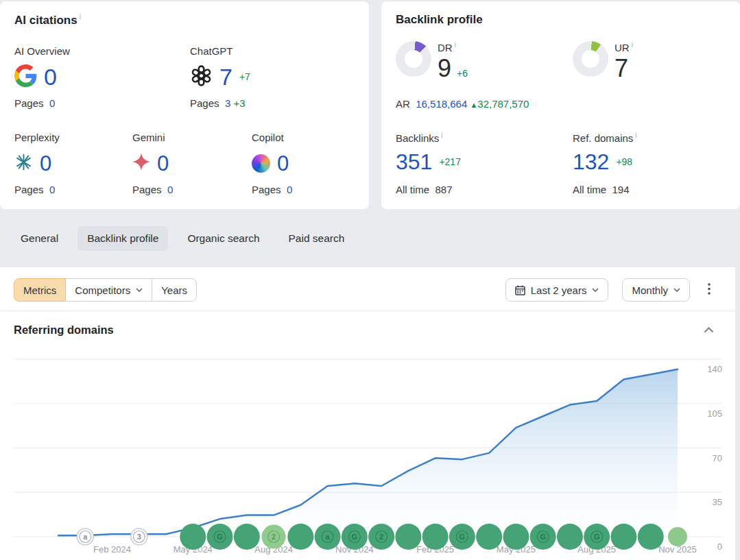 This screenshot has width=740, height=560. What do you see at coordinates (26, 77) in the screenshot?
I see `google-icon` at bounding box center [26, 77].